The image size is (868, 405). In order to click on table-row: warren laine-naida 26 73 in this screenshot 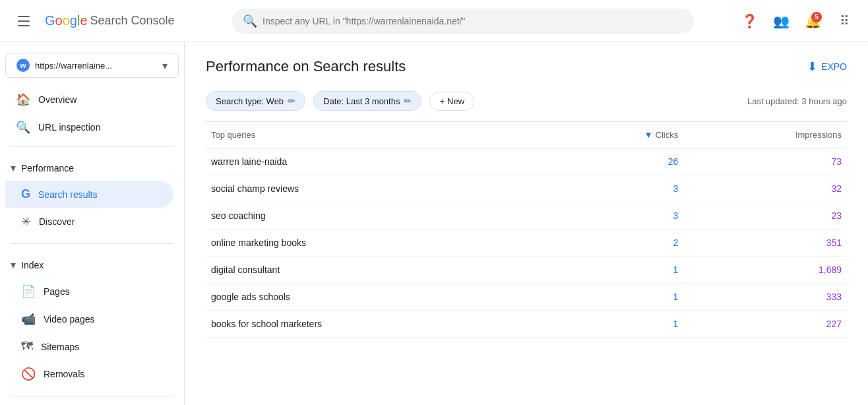, I will do `click(526, 162)`.